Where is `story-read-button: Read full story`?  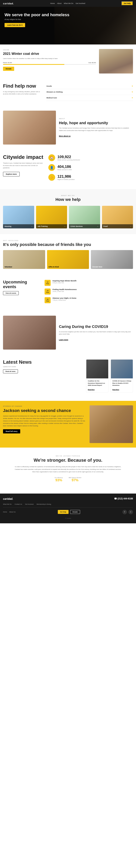 story-read-button: Read full story is located at coordinates (11, 431).